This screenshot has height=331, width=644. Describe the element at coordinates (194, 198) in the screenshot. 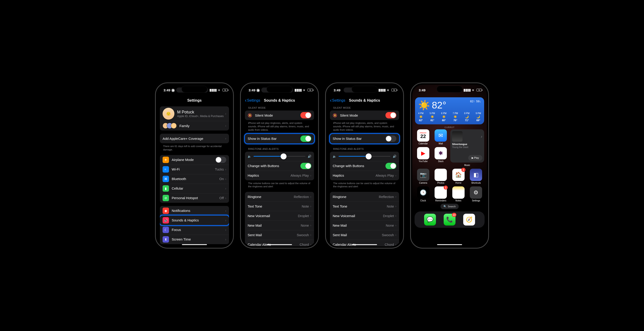

I see `settings-row-personal-hotspot: ⊘Personal HotspotOff›` at that location.